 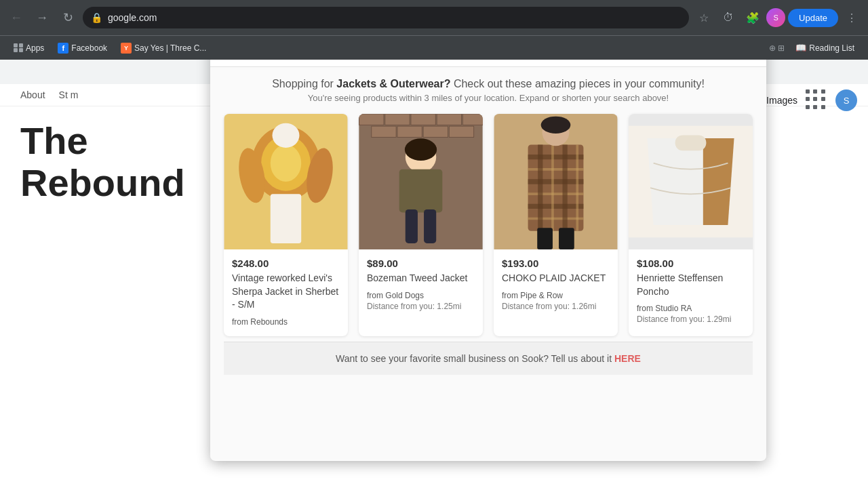 I want to click on product-info-1: $248.00 Vintage reworked Levi's Sherpa J…, so click(x=286, y=293).